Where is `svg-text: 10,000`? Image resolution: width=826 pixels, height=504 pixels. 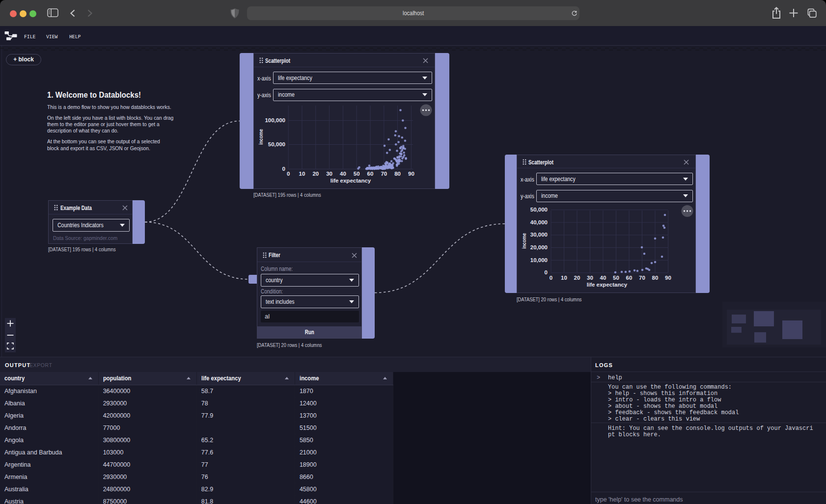
svg-text: 10,000 is located at coordinates (539, 260).